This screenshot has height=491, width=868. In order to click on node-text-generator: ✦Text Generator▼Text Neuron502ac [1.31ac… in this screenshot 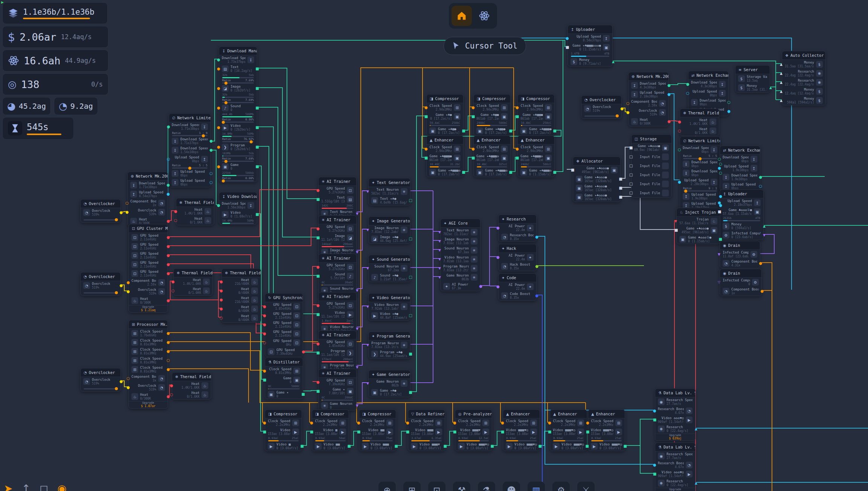, I will do `click(389, 192)`.